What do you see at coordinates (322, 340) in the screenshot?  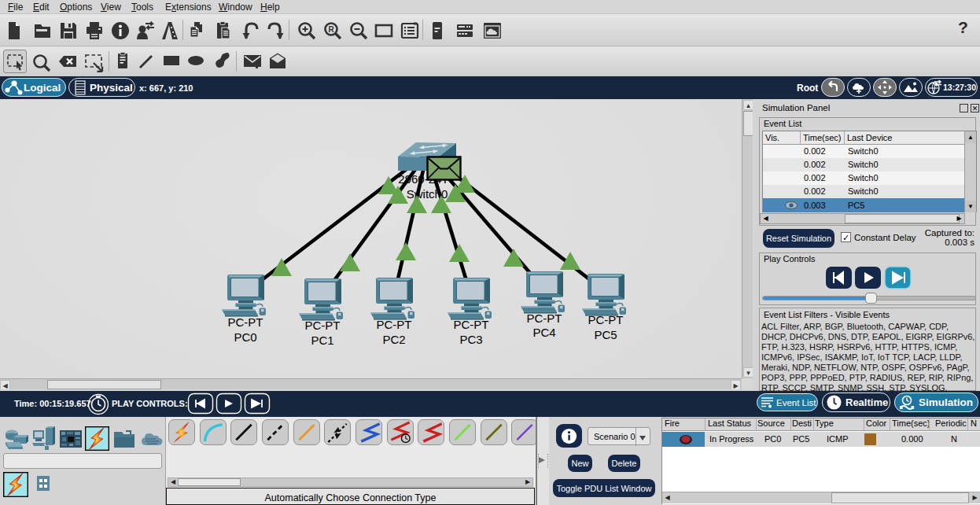 I see `svg-text: PC1` at bounding box center [322, 340].